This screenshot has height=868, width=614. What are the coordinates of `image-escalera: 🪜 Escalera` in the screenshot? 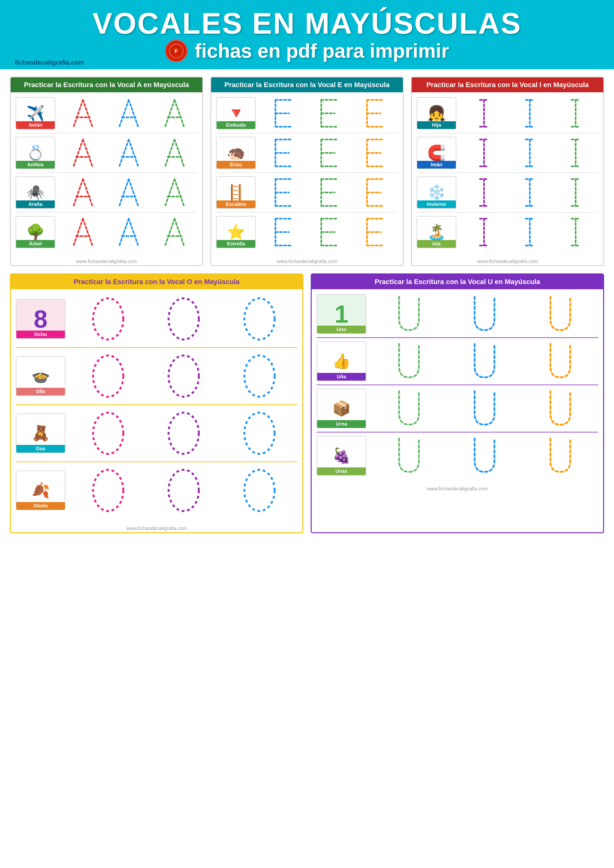 It's located at (236, 193).